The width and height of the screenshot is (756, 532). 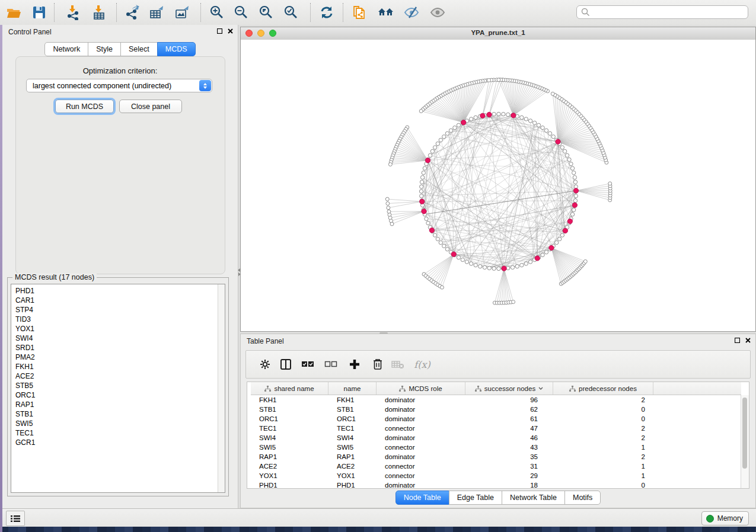 I want to click on mcds-result-item: ACE2, so click(x=114, y=376).